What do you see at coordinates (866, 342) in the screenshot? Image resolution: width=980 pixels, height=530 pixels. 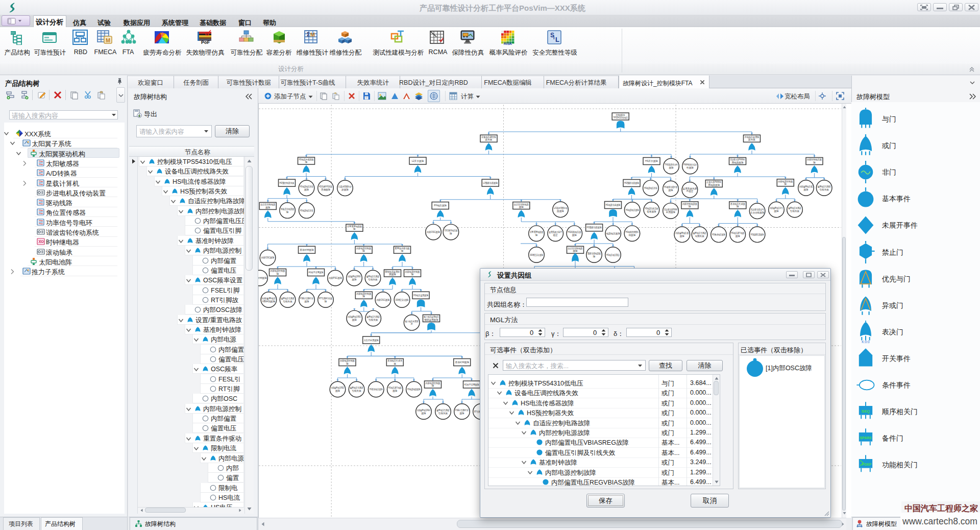 I see `svg-text: K:0:0` at bounding box center [866, 342].